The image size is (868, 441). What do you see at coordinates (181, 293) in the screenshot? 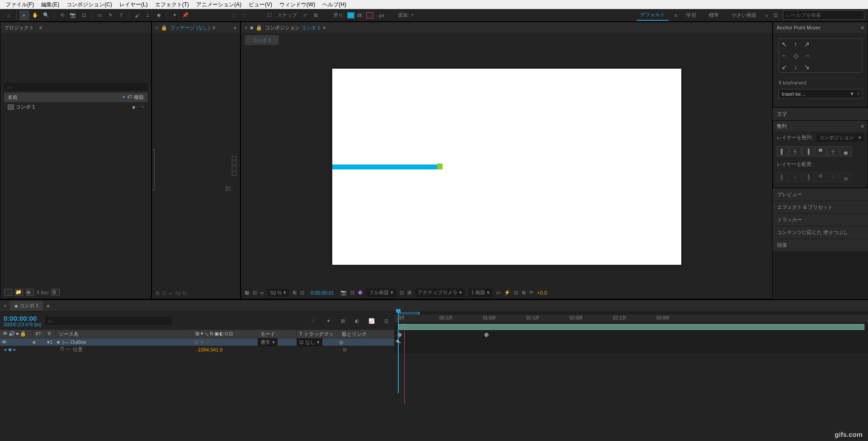
I see `zoom-value: 50 %` at bounding box center [181, 293].